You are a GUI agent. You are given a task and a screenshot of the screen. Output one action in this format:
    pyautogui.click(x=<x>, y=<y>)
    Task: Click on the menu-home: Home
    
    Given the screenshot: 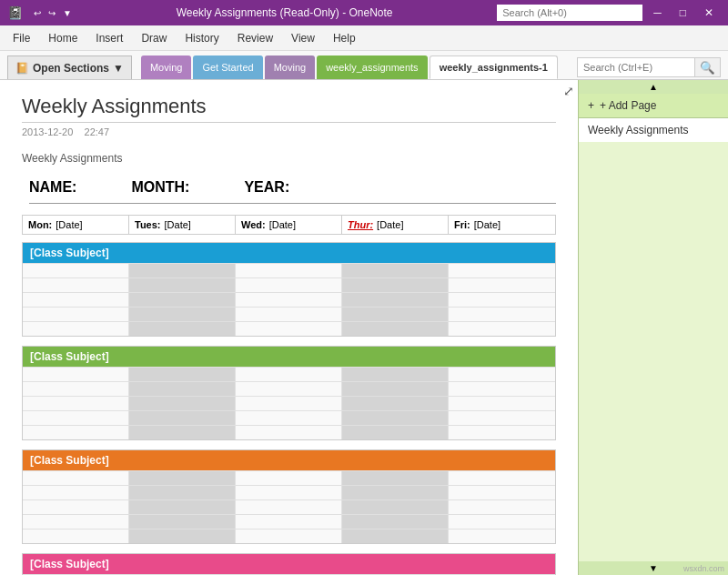 What is the action you would take?
    pyautogui.click(x=63, y=38)
    